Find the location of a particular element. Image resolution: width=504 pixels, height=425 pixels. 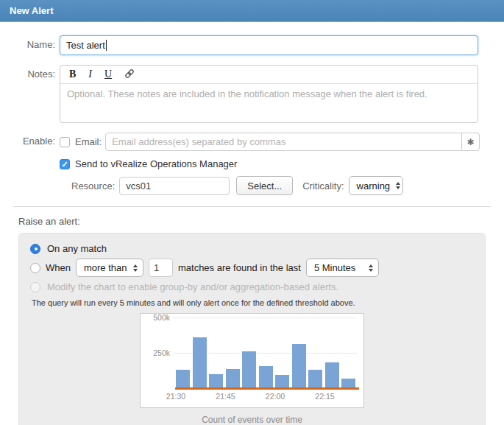

name-input: Test alert is located at coordinates (269, 46).